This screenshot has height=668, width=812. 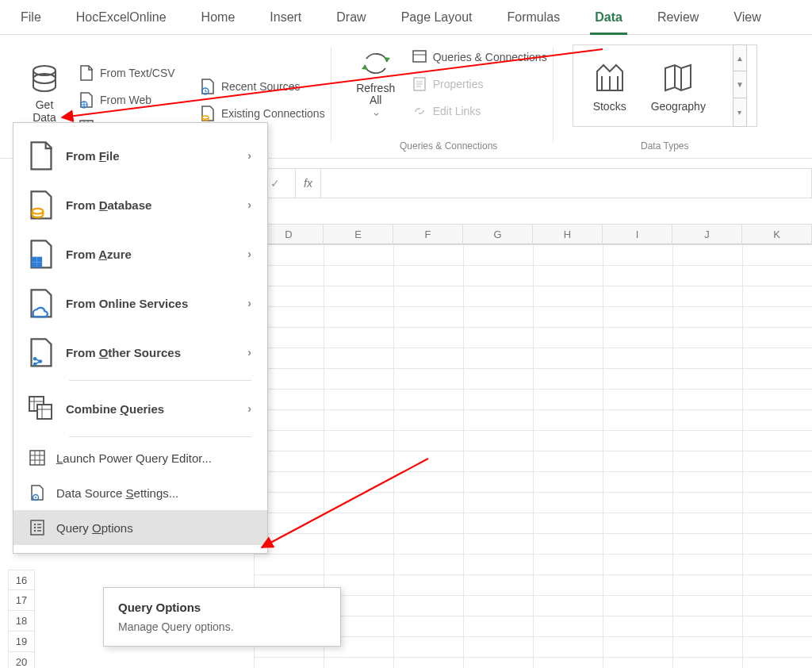 What do you see at coordinates (308, 183) in the screenshot?
I see `fx-label: fx` at bounding box center [308, 183].